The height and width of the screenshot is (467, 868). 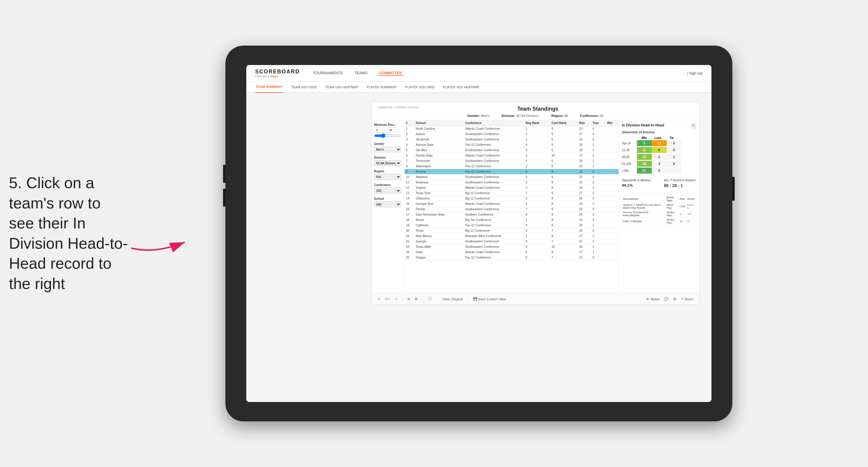 What do you see at coordinates (430, 299) in the screenshot?
I see `clock-button: 🕐` at bounding box center [430, 299].